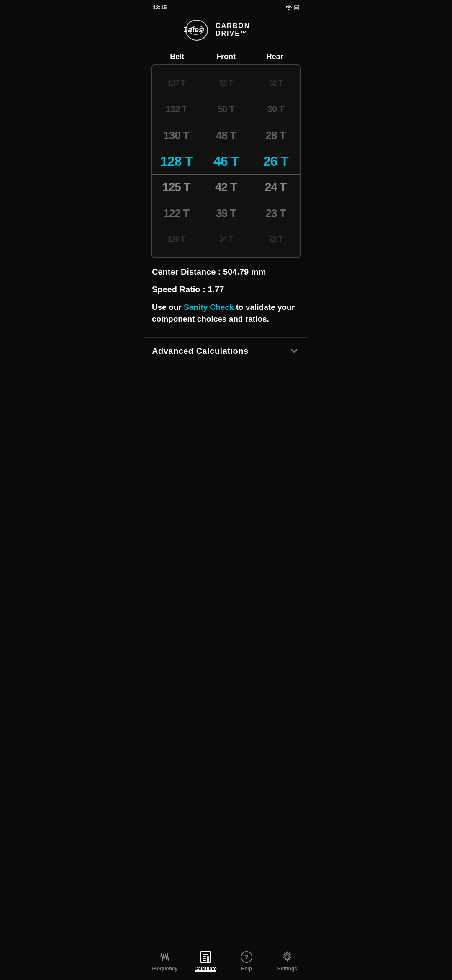 This screenshot has width=452, height=980. What do you see at coordinates (226, 161) in the screenshot?
I see `front-column: 52 T 50 T 48 T 46 T 42 T 39 T 34 T` at bounding box center [226, 161].